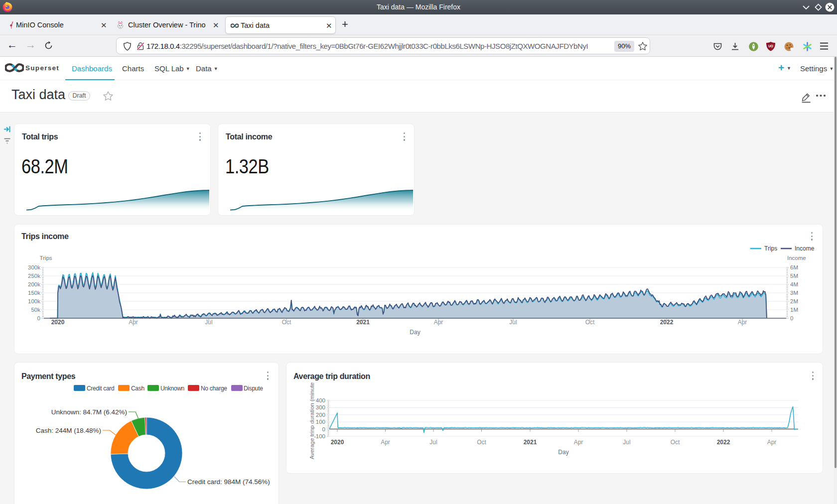 The width and height of the screenshot is (837, 504). What do you see at coordinates (321, 400) in the screenshot?
I see `svg-text: 400` at bounding box center [321, 400].